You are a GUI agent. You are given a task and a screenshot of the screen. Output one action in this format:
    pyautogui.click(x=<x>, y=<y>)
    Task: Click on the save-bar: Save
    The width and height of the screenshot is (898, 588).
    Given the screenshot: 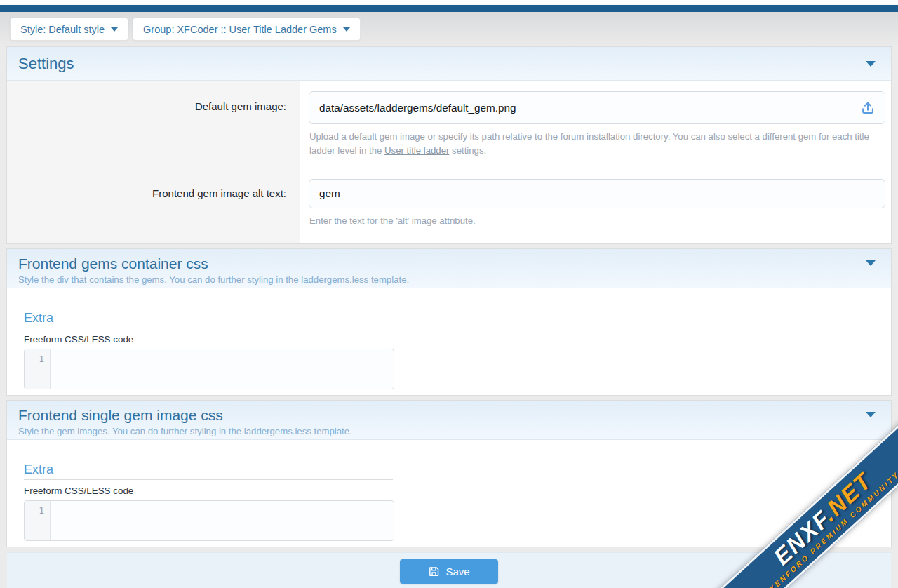 What is the action you would take?
    pyautogui.click(x=449, y=570)
    